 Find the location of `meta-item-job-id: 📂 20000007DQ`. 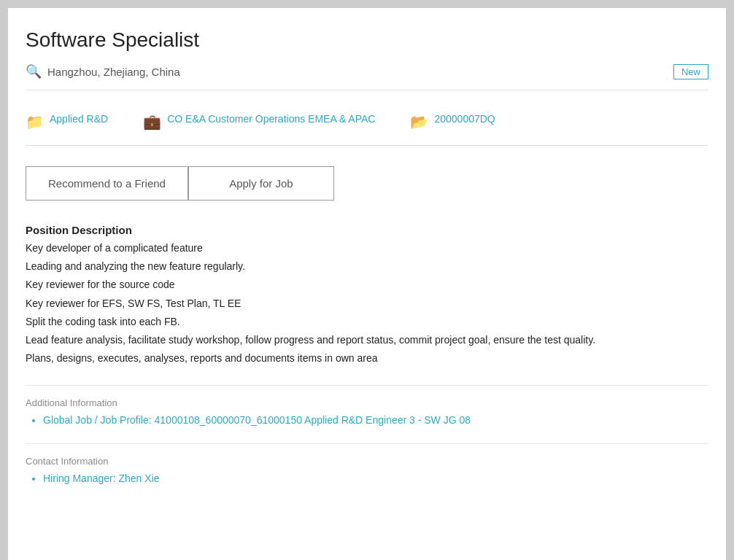

meta-item-job-id: 📂 20000007DQ is located at coordinates (452, 121).